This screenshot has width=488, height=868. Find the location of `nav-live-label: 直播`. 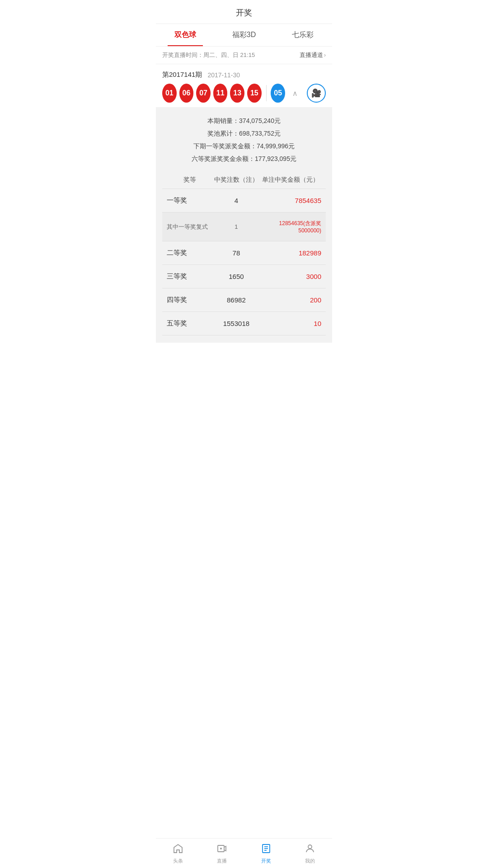

nav-live-label: 直播 is located at coordinates (222, 861).